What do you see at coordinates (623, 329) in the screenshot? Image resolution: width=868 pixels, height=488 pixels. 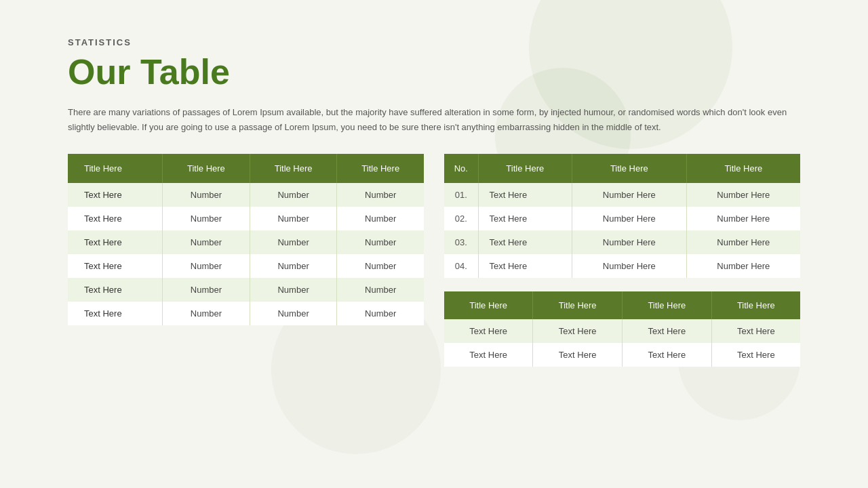 I see `right-bottom-table: Title HereTitle HereTitle HereTitle Here…` at bounding box center [623, 329].